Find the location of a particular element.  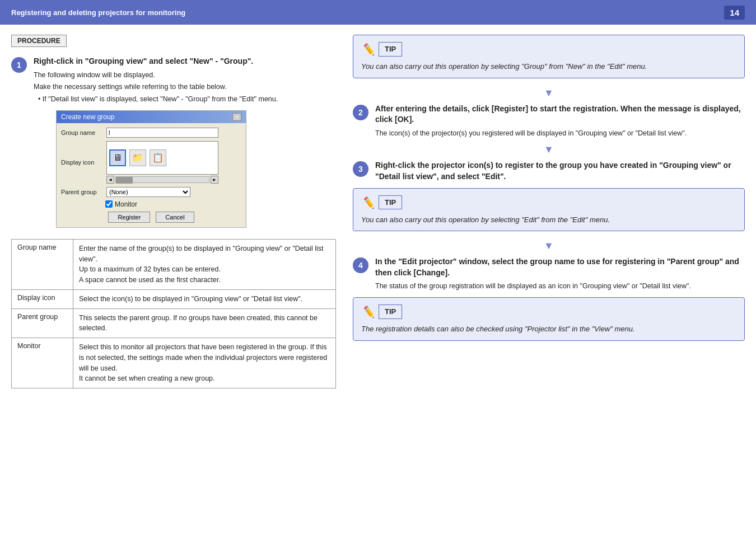

table-row: Group name Enter the name of the group(s… is located at coordinates (174, 264).